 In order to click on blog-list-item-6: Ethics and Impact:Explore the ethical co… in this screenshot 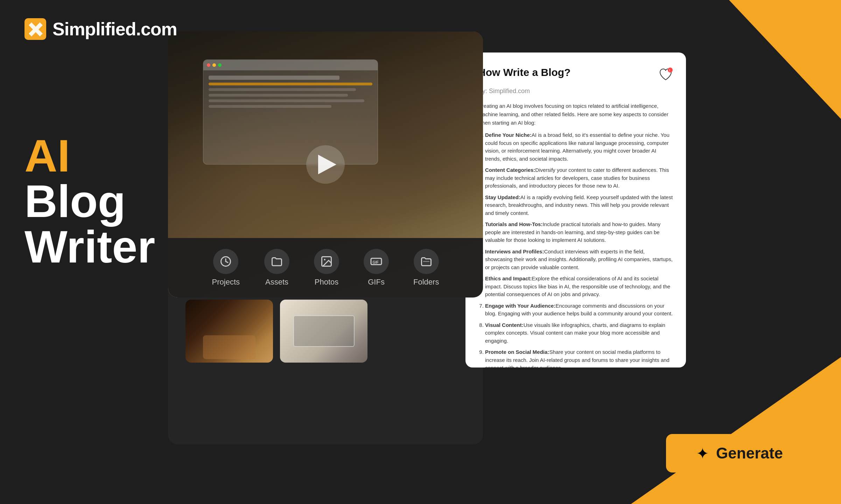, I will do `click(579, 287)`.